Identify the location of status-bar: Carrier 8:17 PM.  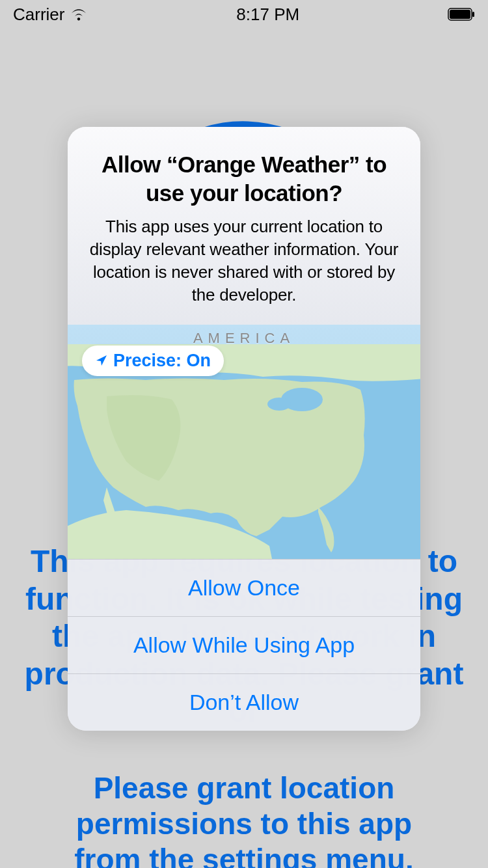
(244, 14).